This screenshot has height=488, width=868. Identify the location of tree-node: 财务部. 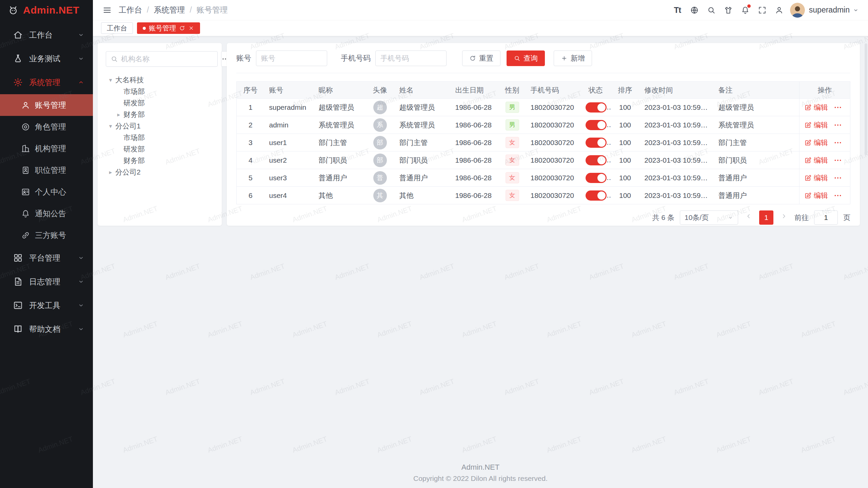
(160, 161).